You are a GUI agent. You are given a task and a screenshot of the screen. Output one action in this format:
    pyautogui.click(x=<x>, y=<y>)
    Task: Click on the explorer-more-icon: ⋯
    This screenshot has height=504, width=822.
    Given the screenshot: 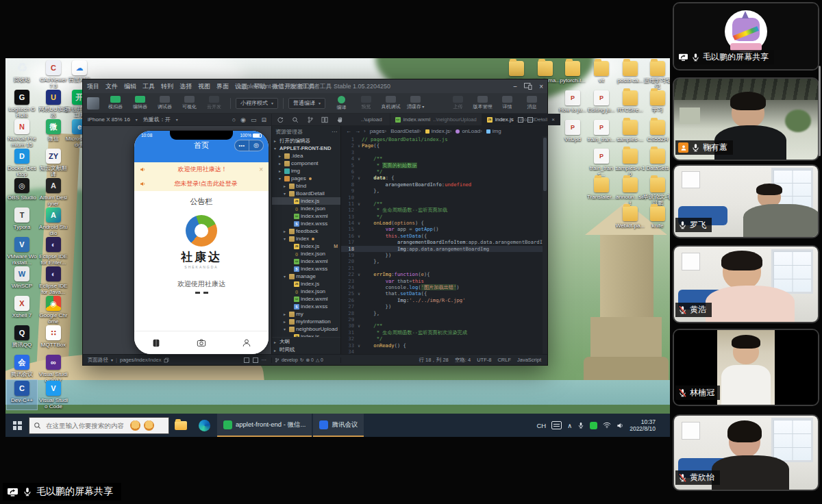 What is the action you would take?
    pyautogui.click(x=334, y=131)
    